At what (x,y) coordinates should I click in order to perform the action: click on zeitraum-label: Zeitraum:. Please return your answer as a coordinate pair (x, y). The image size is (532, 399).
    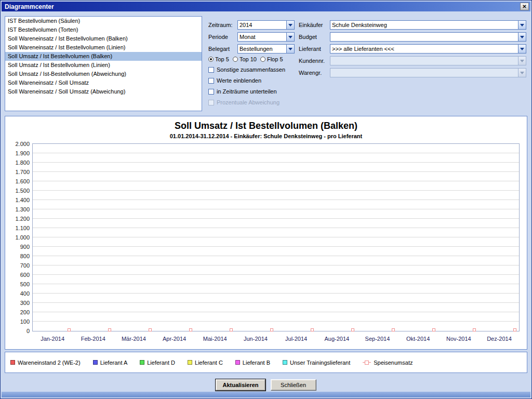
    Looking at the image, I should click on (223, 25).